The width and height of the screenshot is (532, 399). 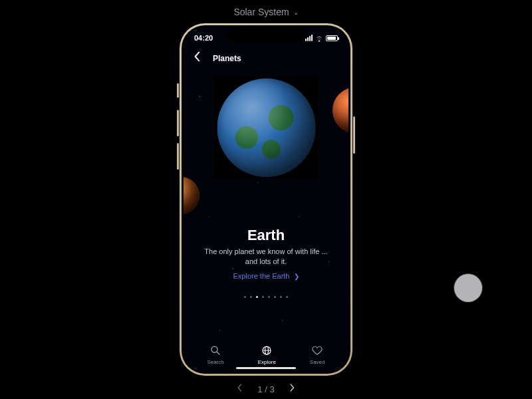 I want to click on app-header: Planets, so click(x=266, y=59).